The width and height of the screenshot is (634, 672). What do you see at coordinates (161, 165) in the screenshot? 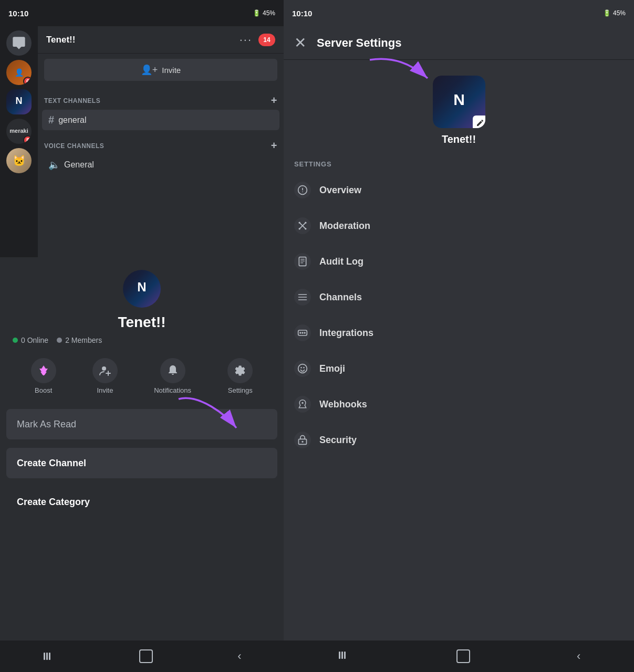
I see `voice-channel-general: 🔈 General` at bounding box center [161, 165].